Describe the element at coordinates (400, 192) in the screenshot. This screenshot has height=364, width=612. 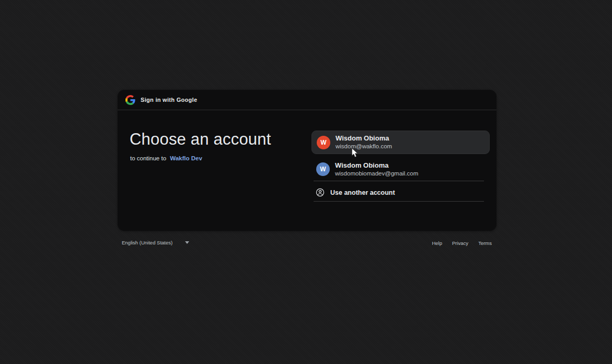
I see `use-another-account-button: Use another account` at that location.